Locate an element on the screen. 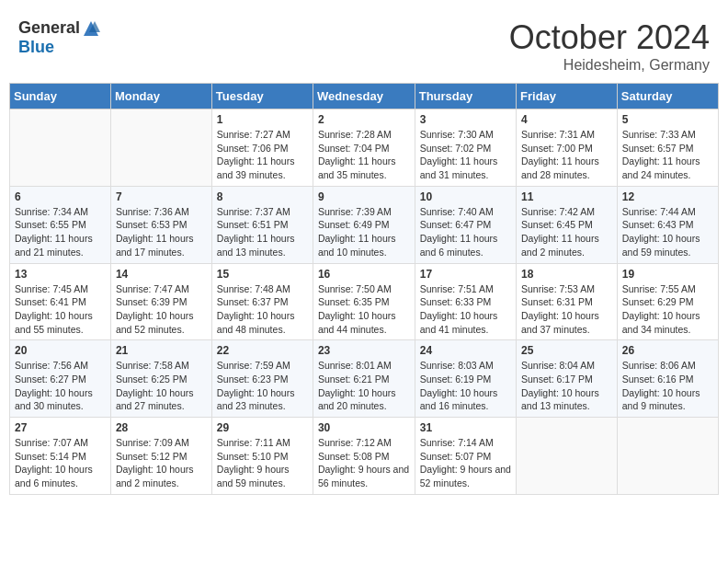  calendar-cell: 10Sunrise: 7:40 AMSunset: 6:47 PMDayligh… is located at coordinates (465, 224).